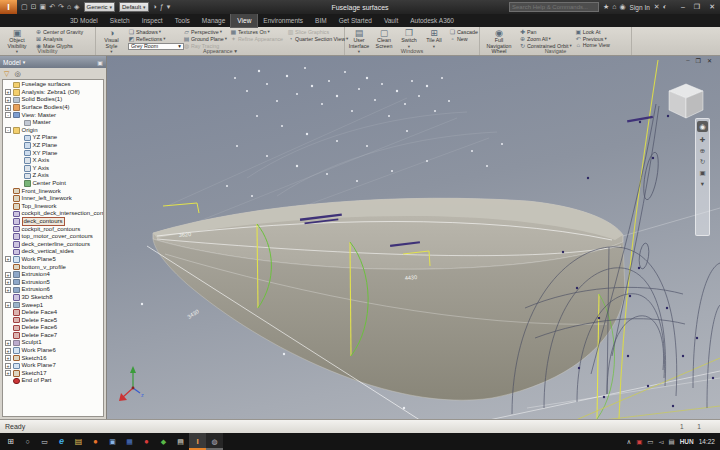  What do you see at coordinates (53, 298) in the screenshot?
I see `browser-tree-item: 3D Sketch8` at bounding box center [53, 298].